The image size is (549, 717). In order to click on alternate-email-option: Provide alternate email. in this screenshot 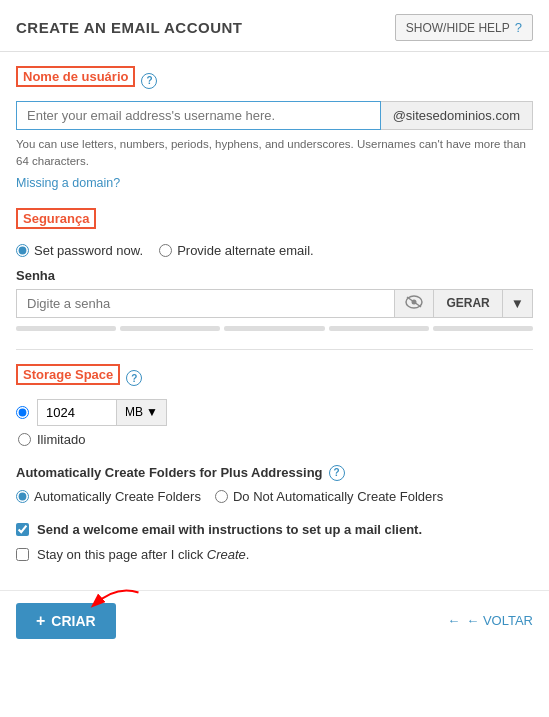, I will do `click(236, 250)`.